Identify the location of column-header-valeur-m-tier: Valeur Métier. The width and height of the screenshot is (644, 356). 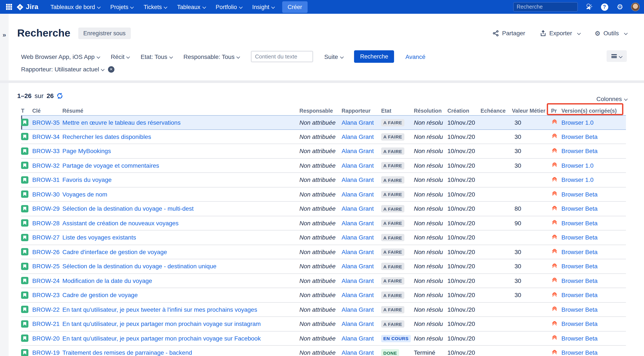
(532, 111).